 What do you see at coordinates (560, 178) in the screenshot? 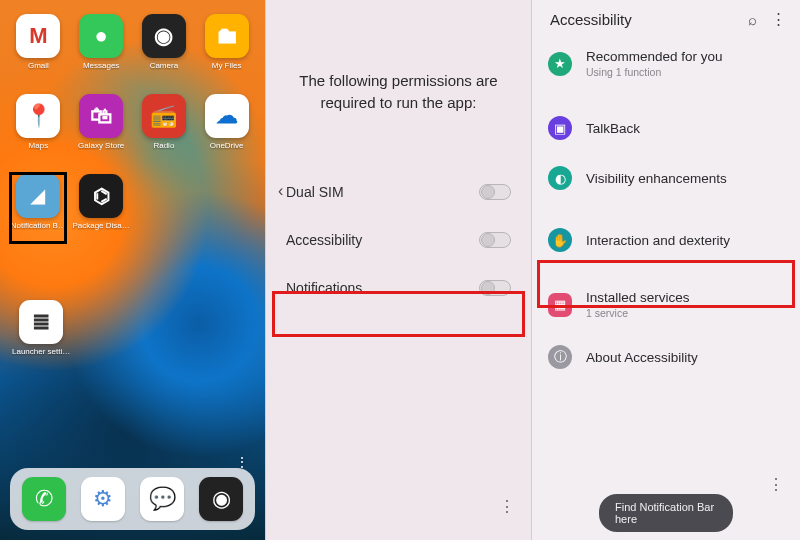
I see `visibility-icon: ◐` at bounding box center [560, 178].